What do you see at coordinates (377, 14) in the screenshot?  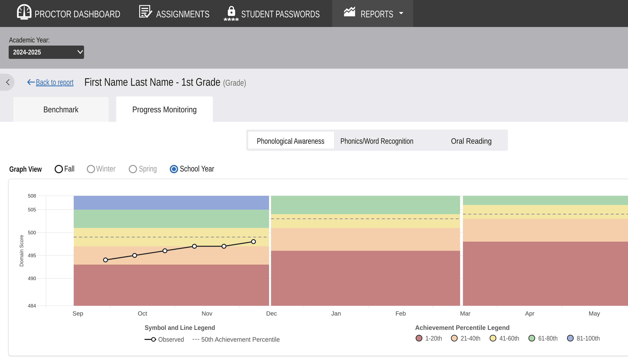 I see `svg-text: REPORTS` at bounding box center [377, 14].